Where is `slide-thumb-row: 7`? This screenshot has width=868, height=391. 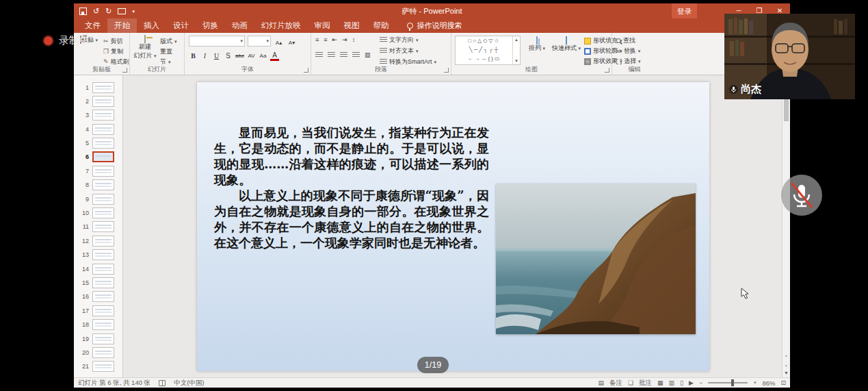
slide-thumb-row: 7 is located at coordinates (100, 171).